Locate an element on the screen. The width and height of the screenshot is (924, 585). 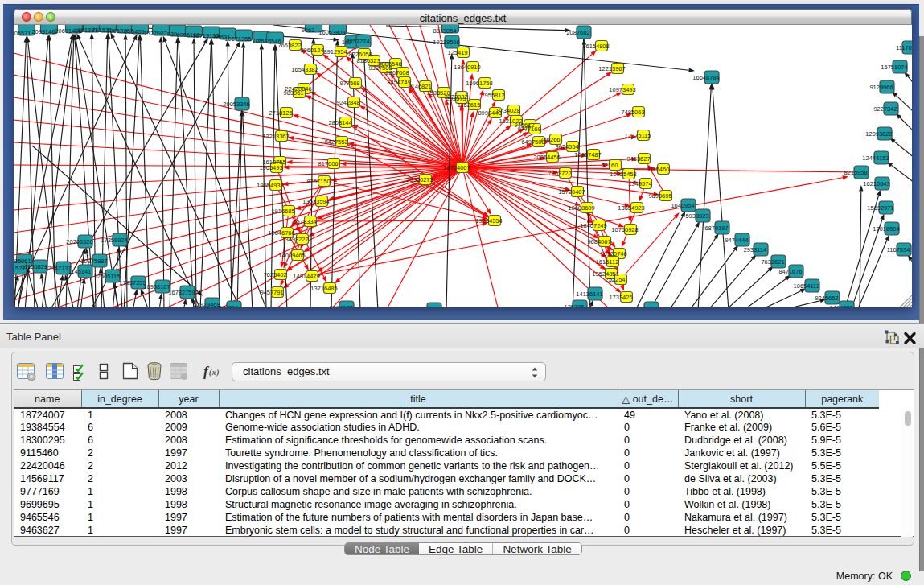
svg-text: 13654923 is located at coordinates (630, 208).